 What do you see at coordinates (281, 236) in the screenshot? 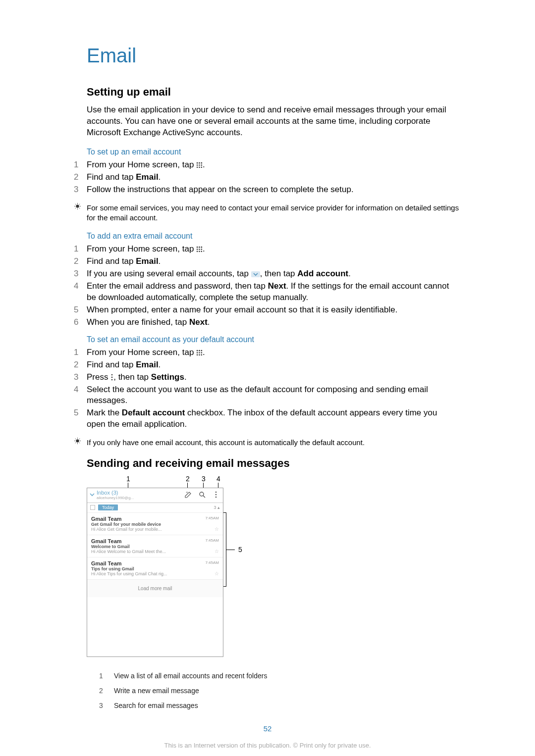
I see `sub2-title: To add an extra email account` at bounding box center [281, 236].